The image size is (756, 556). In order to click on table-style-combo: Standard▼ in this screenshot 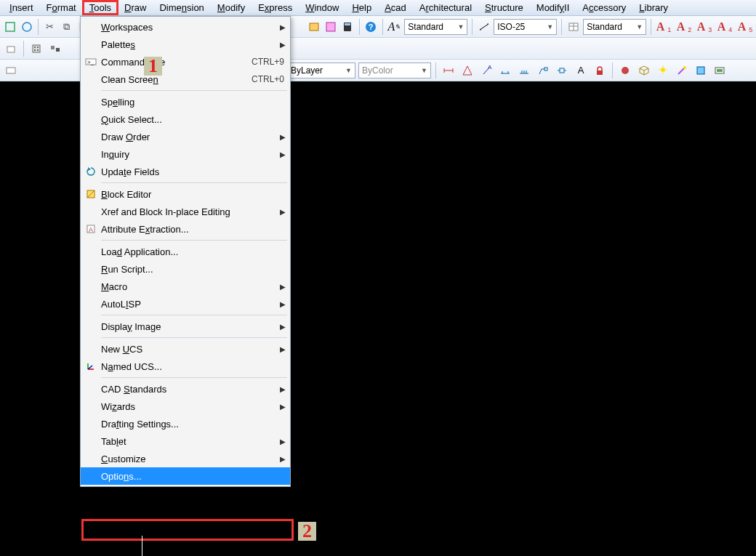, I will do `click(615, 27)`.